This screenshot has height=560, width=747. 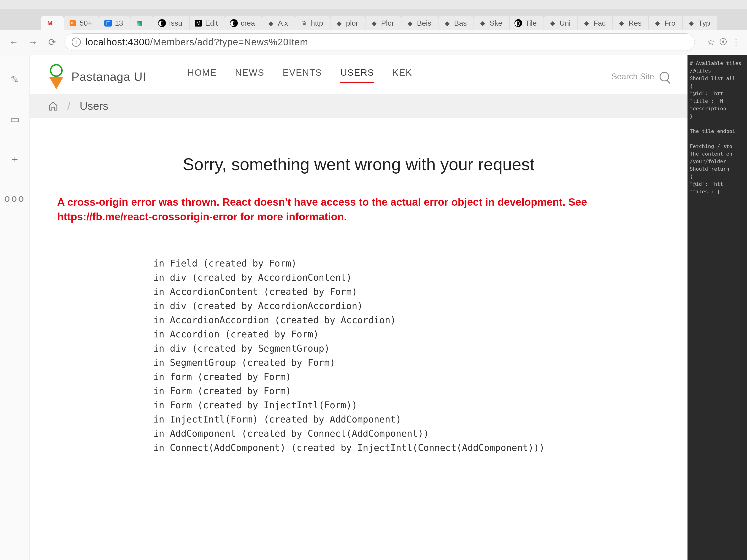 I want to click on omnibox: i localhost:4300/Members/add?type=News%2…, so click(x=380, y=42).